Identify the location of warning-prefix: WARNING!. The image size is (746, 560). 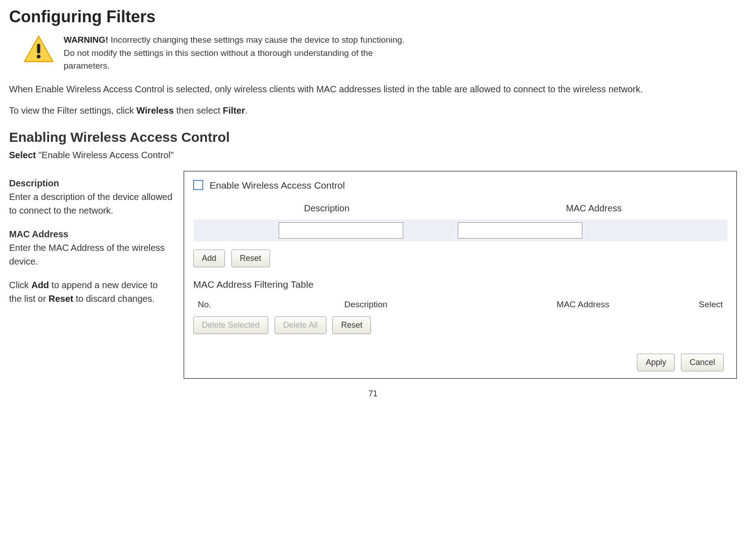
(86, 40).